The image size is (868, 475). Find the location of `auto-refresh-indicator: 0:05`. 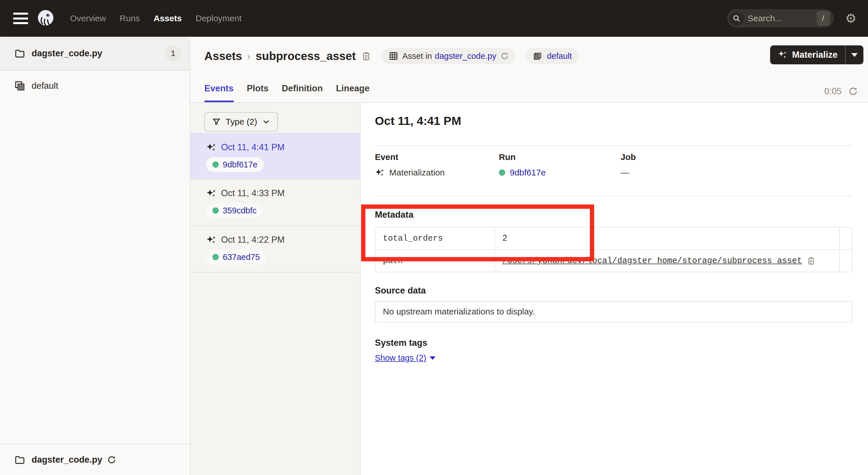

auto-refresh-indicator: 0:05 is located at coordinates (841, 91).